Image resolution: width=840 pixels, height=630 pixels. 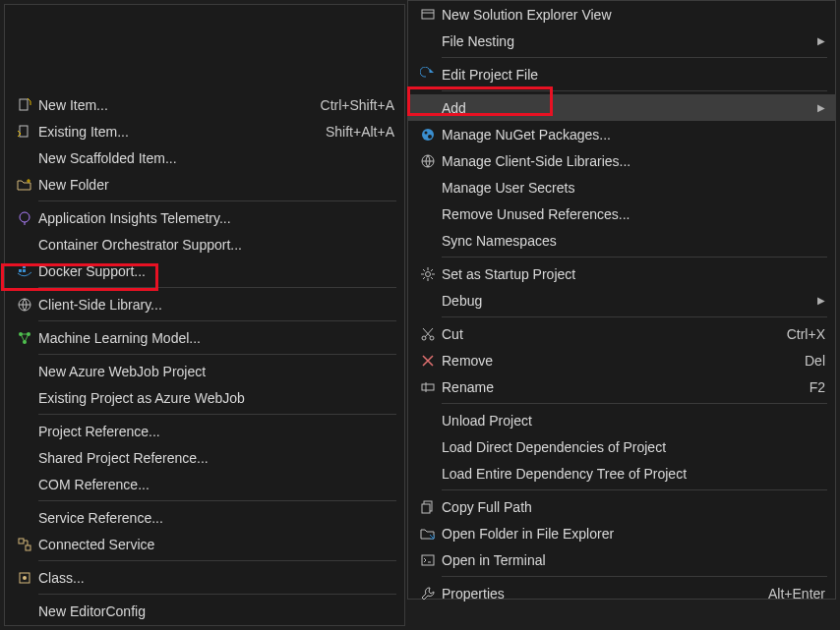 I want to click on right_menu-item-load-direct-dependencies-of-project: Load Direct Dependencies of Project, so click(x=622, y=446).